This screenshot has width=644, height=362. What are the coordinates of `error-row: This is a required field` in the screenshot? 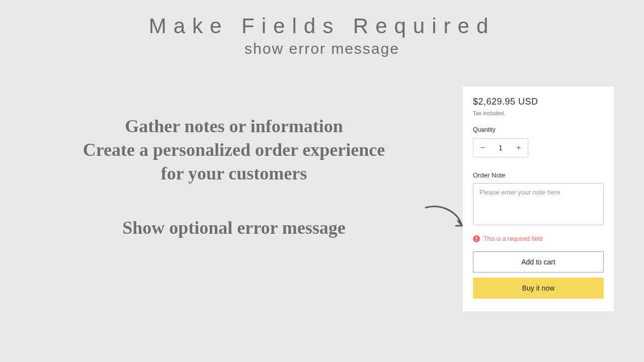 It's located at (538, 239).